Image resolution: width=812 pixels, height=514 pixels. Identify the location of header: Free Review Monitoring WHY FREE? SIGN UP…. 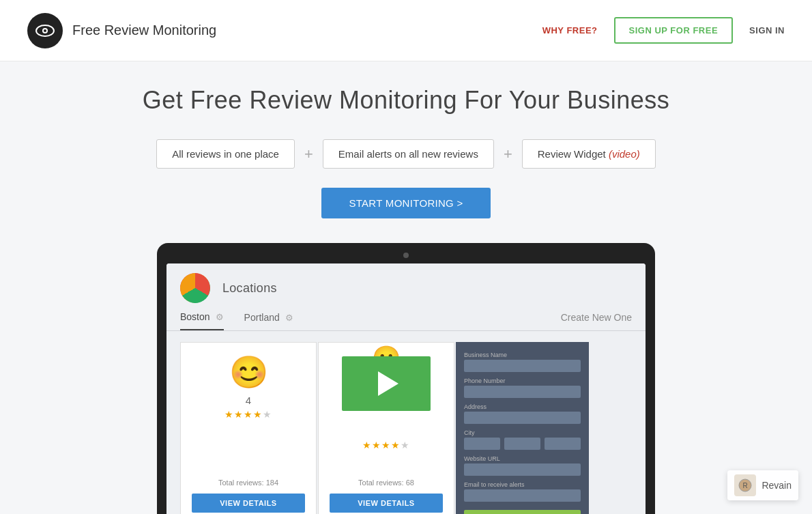
(406, 31).